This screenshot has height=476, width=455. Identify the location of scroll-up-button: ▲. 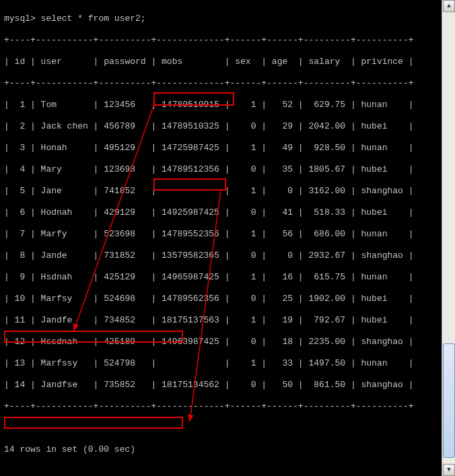
(449, 6).